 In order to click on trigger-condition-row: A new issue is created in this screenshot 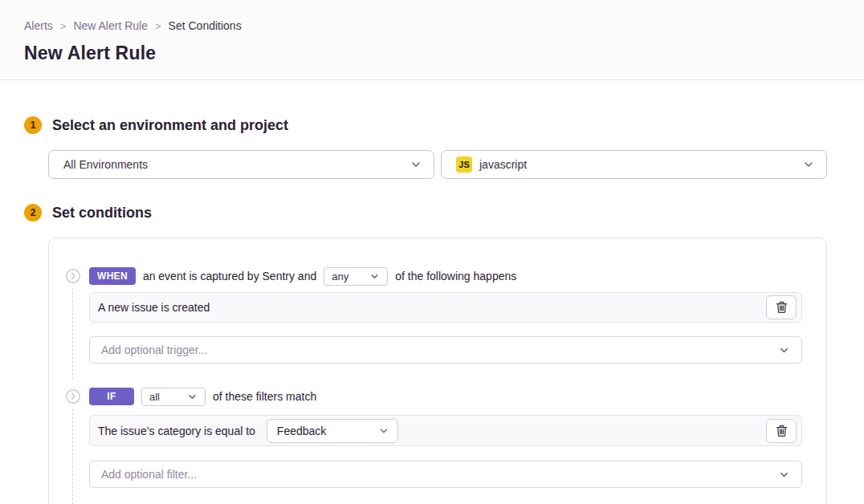, I will do `click(446, 307)`.